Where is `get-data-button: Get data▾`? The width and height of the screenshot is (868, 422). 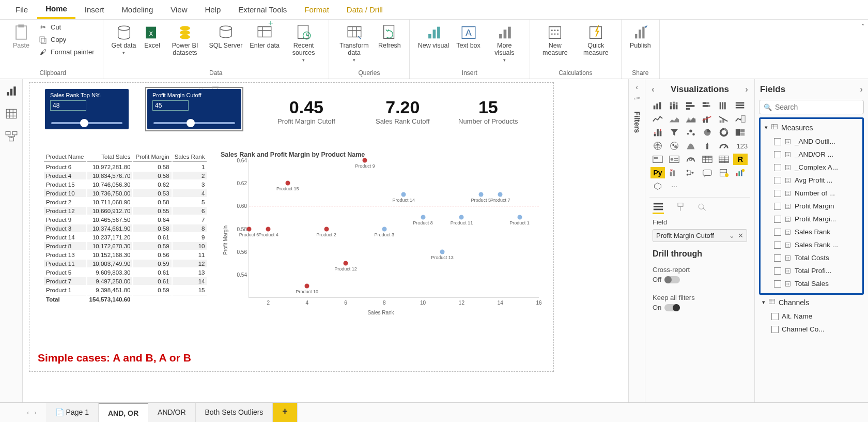
get-data-button: Get data▾ is located at coordinates (124, 40).